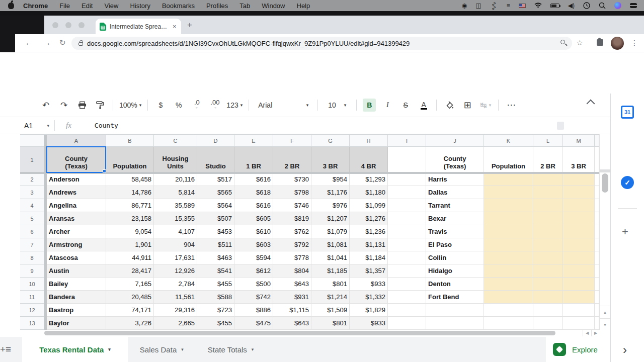  I want to click on menubar-item-profiles: Profiles, so click(217, 6).